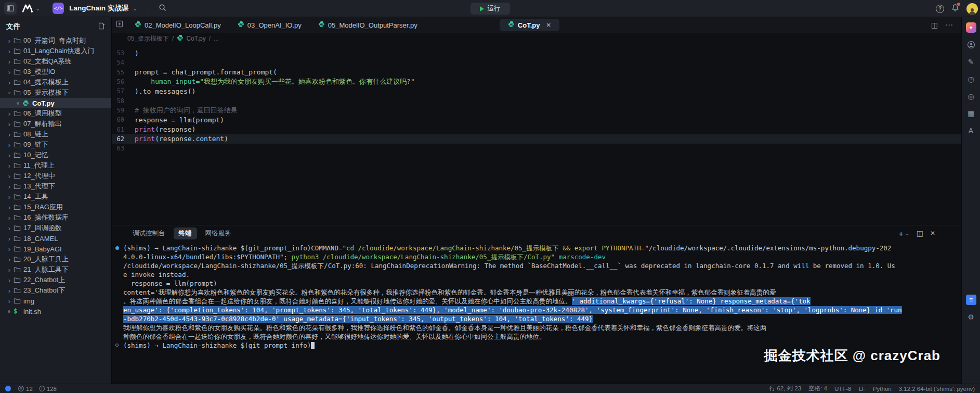 This screenshot has height=393, width=980. I want to click on modified-dot, so click(18, 103).